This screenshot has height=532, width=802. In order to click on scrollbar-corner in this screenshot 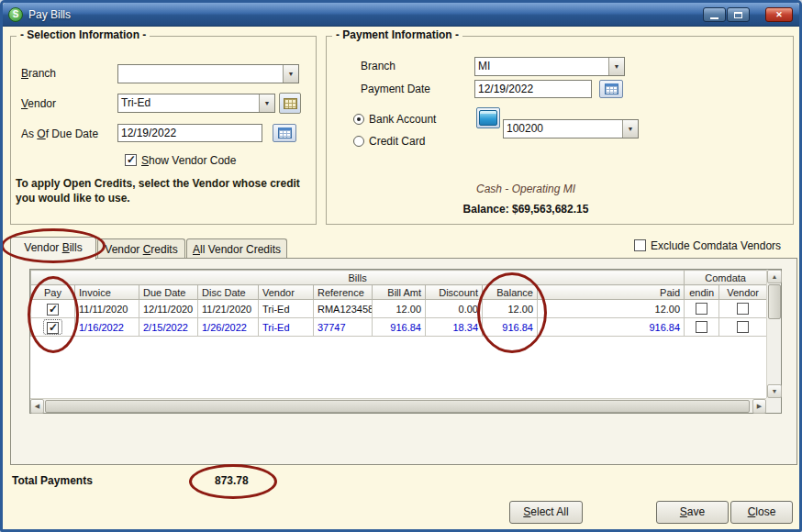, I will do `click(774, 405)`.